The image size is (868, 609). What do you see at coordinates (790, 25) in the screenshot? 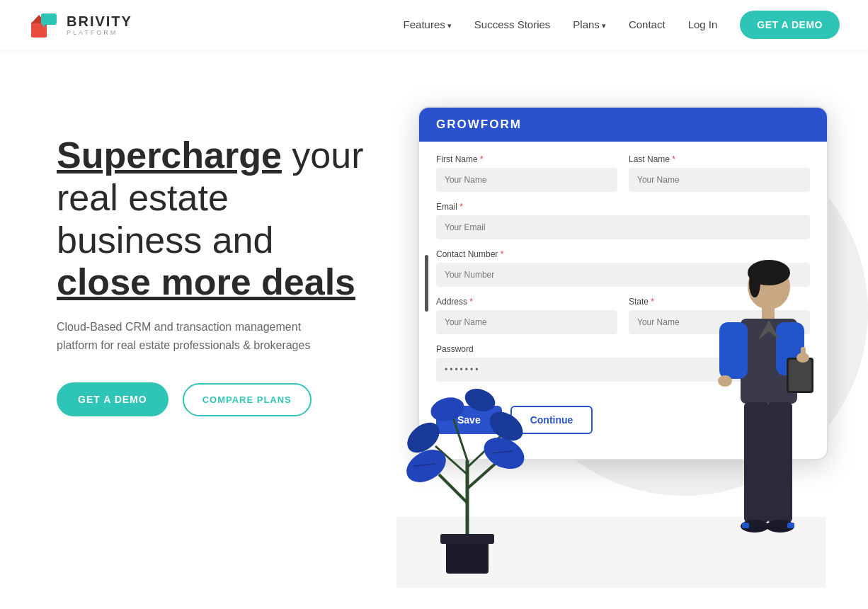
I see `nav-cta: GET A DEMO` at bounding box center [790, 25].